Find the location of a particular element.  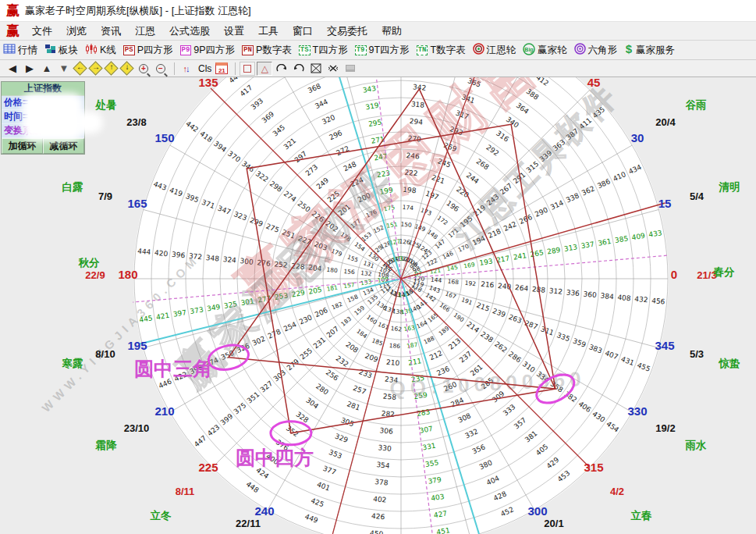

diamond-right-icon: → is located at coordinates (96, 69).